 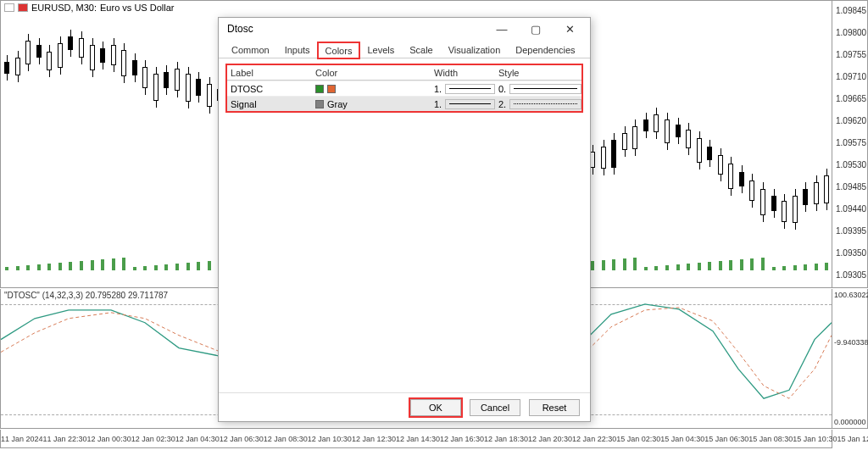 What do you see at coordinates (851, 231) in the screenshot?
I see `price-tick: 1.09395` at bounding box center [851, 231].